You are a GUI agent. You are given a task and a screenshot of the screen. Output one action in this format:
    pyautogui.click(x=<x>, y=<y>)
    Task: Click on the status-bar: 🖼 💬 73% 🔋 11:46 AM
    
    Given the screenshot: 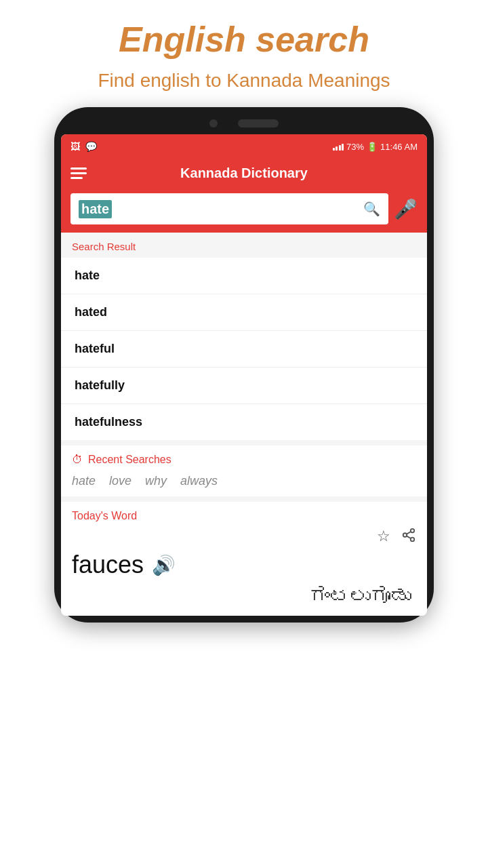 What is the action you would take?
    pyautogui.click(x=244, y=146)
    